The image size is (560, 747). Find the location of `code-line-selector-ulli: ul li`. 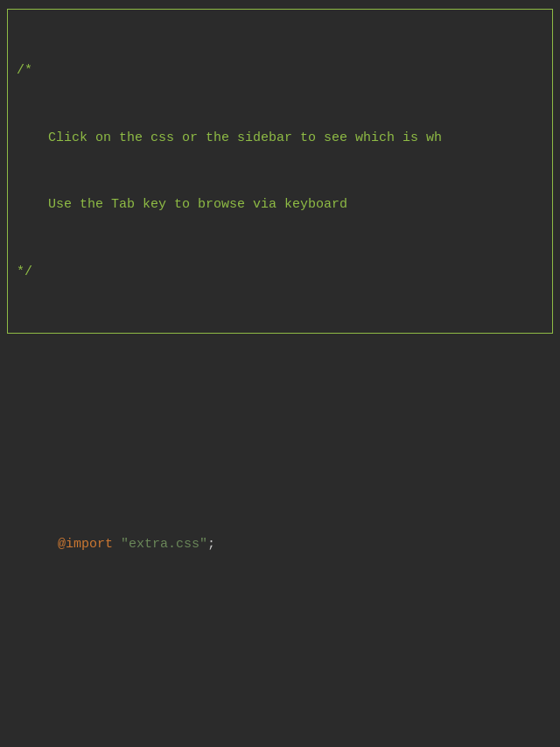

code-line-selector-ulli: ul li is located at coordinates (280, 743).